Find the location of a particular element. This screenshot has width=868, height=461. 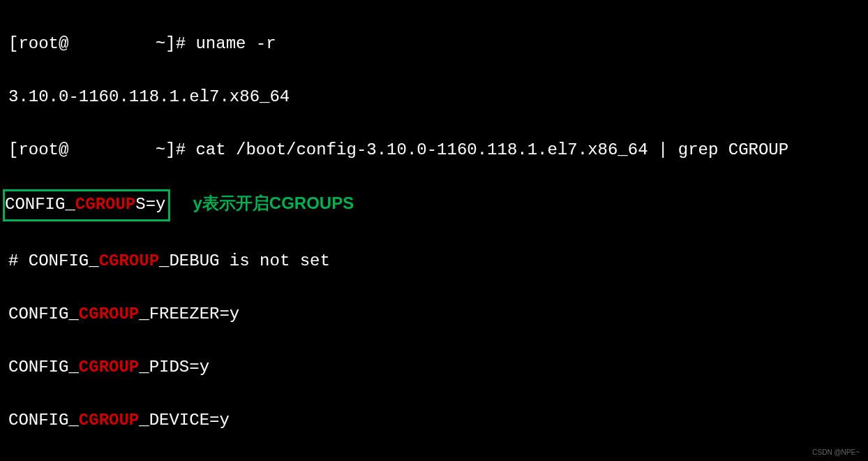

output-line: CONFIG_CGROUP_DEVICE=y is located at coordinates (434, 420).